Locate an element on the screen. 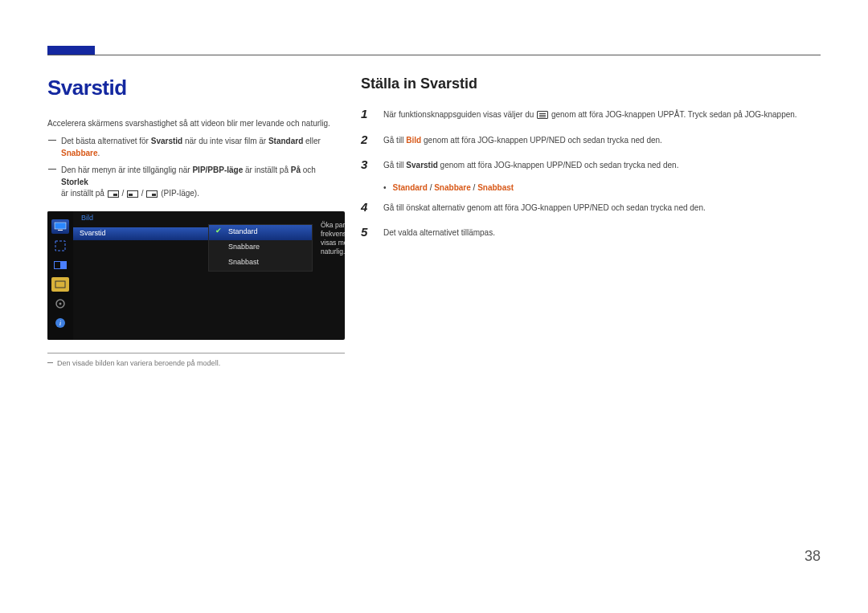  step-num-3: 3 is located at coordinates (366, 164).